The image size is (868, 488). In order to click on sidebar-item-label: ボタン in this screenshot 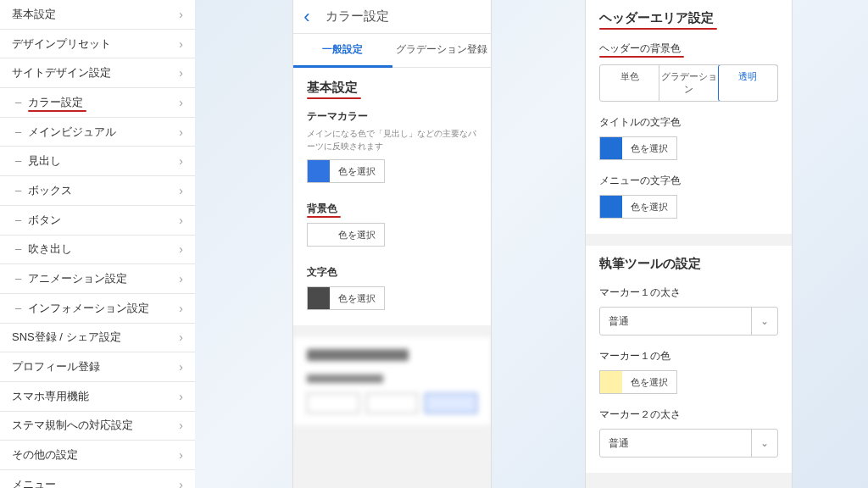, I will do `click(44, 220)`.